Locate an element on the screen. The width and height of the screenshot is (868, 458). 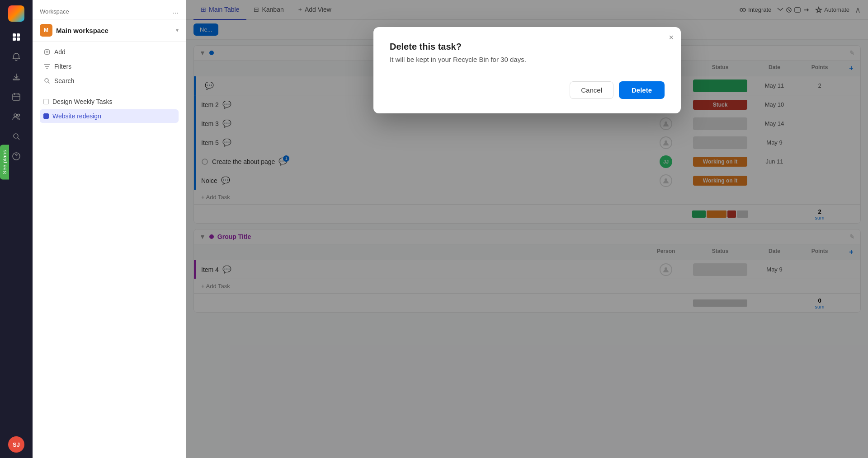
sidebar-icon-download is located at coordinates (16, 77).